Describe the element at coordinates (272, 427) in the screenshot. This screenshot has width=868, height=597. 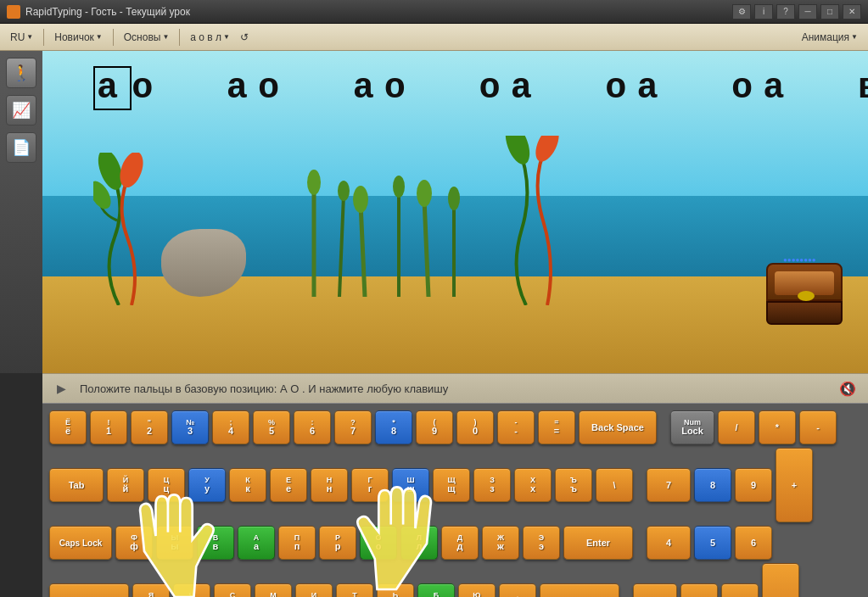
I see `key-5: %5` at that location.